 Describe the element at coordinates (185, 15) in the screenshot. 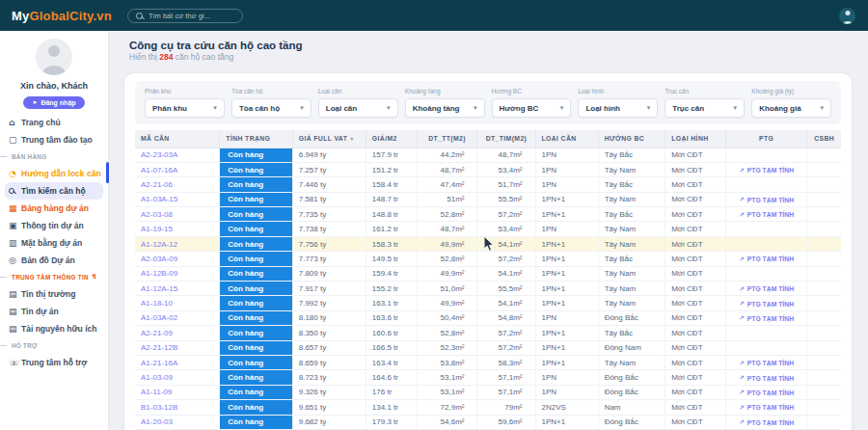

I see `global-search-input: Tìm bất cứ thứ gì...` at that location.